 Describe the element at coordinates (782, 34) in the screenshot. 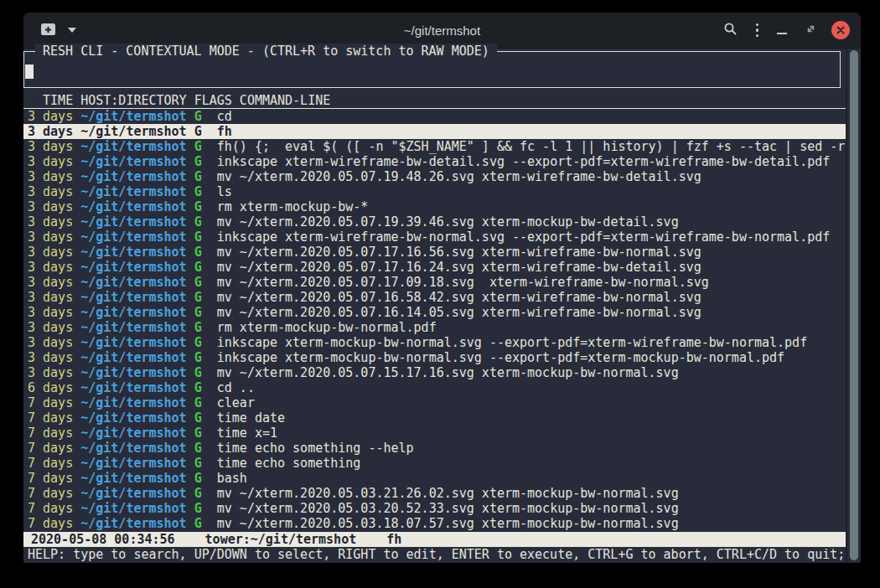

I see `minimize-icon` at that location.